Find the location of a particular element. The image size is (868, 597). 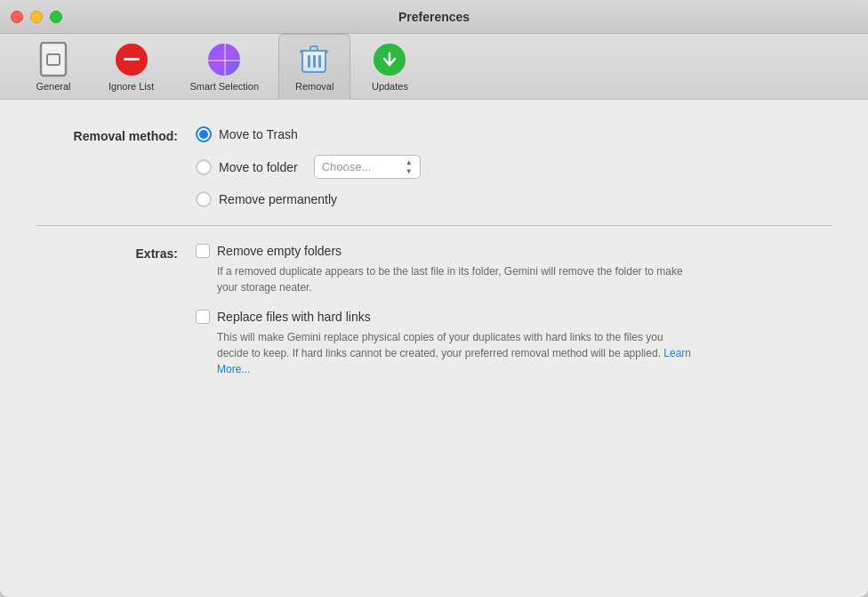

close-button is located at coordinates (17, 17).